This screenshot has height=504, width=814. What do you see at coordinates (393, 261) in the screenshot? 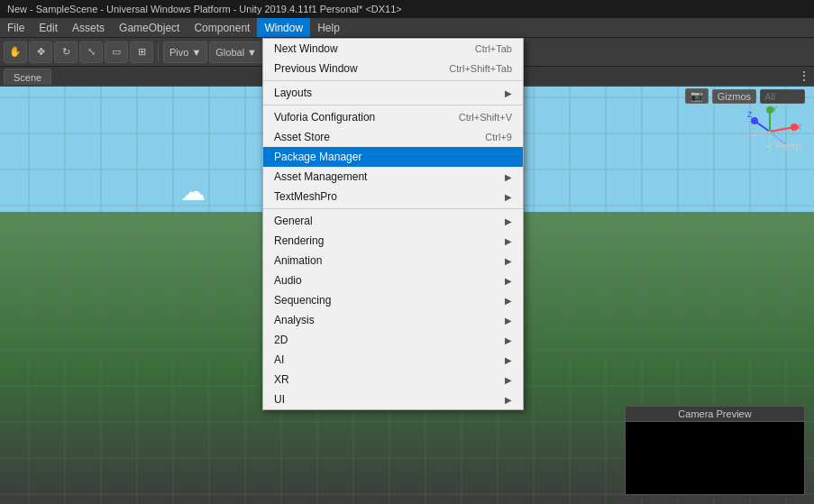
I see `menu-item-animation: Animation▶` at bounding box center [393, 261].